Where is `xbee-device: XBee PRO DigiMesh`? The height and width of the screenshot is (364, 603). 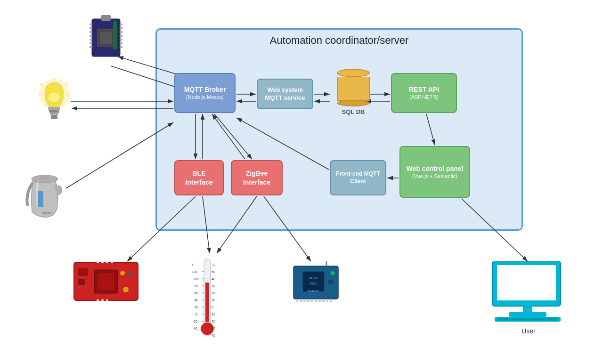 xbee-device: XBee PRO DigiMesh is located at coordinates (319, 285).